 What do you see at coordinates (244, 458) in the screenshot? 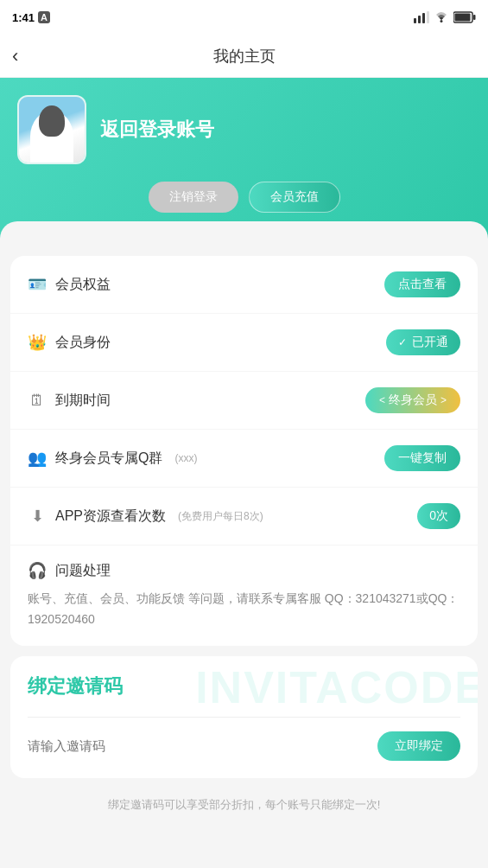
I see `qq-group-item: 👥 终身会员专属Q群 (xxx) 一键复制` at bounding box center [244, 458].